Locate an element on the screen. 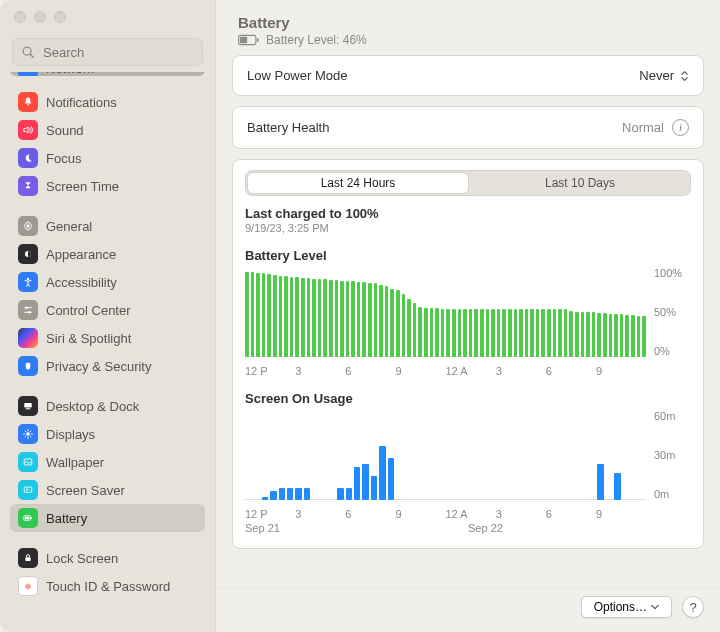 The image size is (720, 632). sidebar-item-label: Displays is located at coordinates (70, 434).